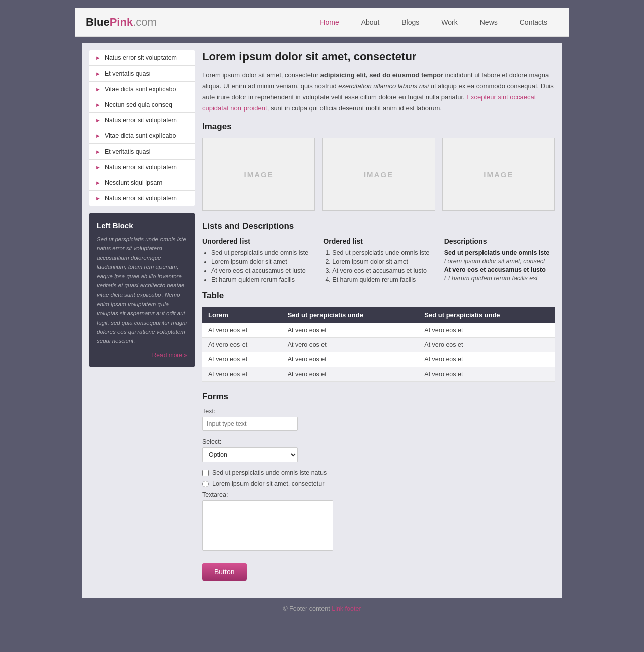 Image resolution: width=644 pixels, height=652 pixels. What do you see at coordinates (98, 198) in the screenshot?
I see `arrow-icon-10: ►` at bounding box center [98, 198].